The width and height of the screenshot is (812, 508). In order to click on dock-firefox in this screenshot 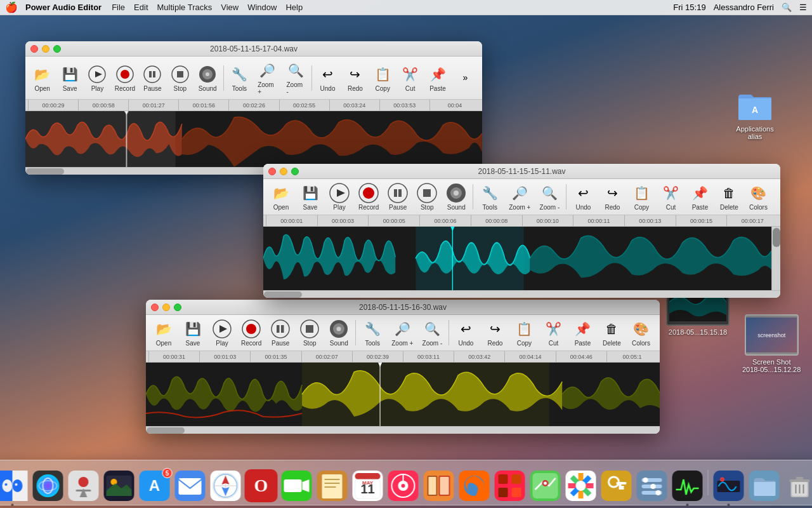, I will do `click(475, 486)`.